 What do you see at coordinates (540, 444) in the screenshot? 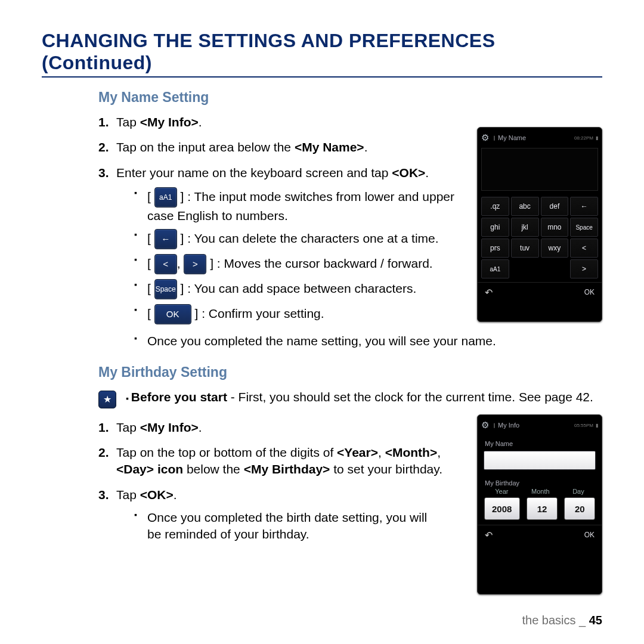
I see `label-myname: My Name` at bounding box center [540, 444].